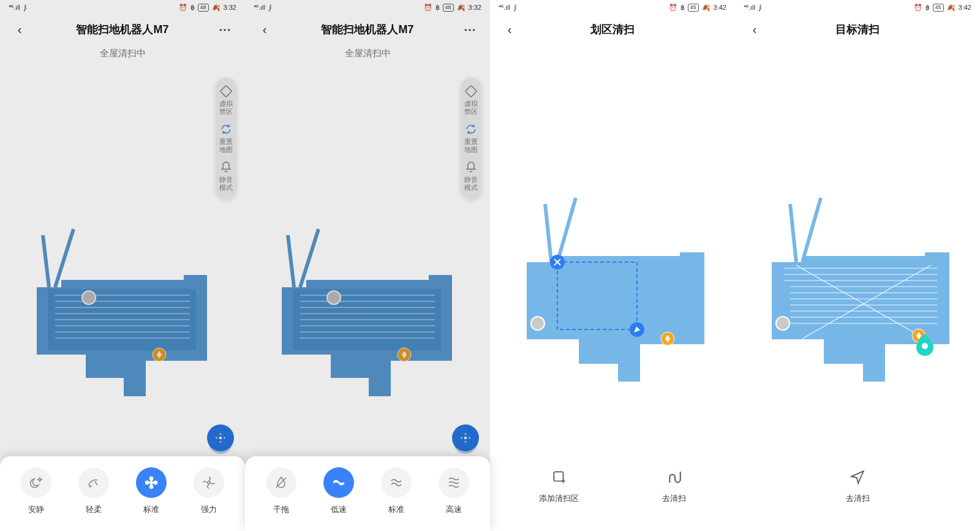 The width and height of the screenshot is (980, 531). What do you see at coordinates (612, 277) in the screenshot?
I see `map-svg` at bounding box center [612, 277].